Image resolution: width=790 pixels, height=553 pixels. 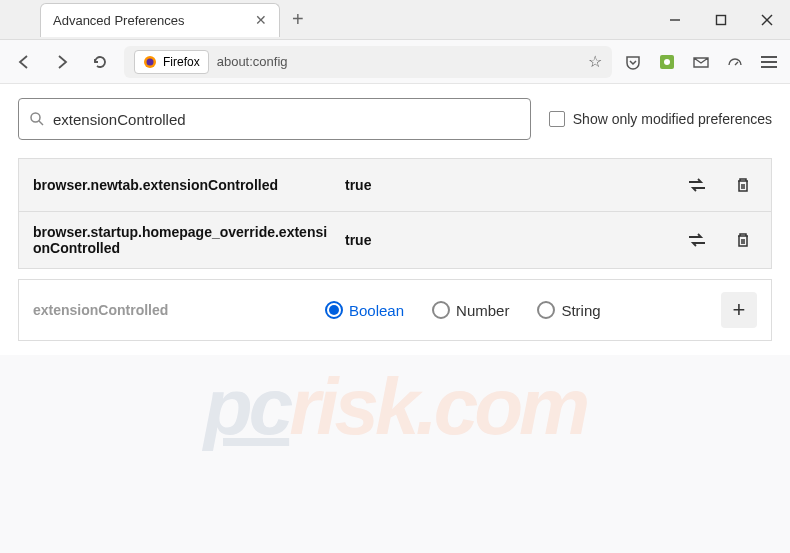 I want to click on browser-tab: Advanced Preferences ✕, so click(x=160, y=20).